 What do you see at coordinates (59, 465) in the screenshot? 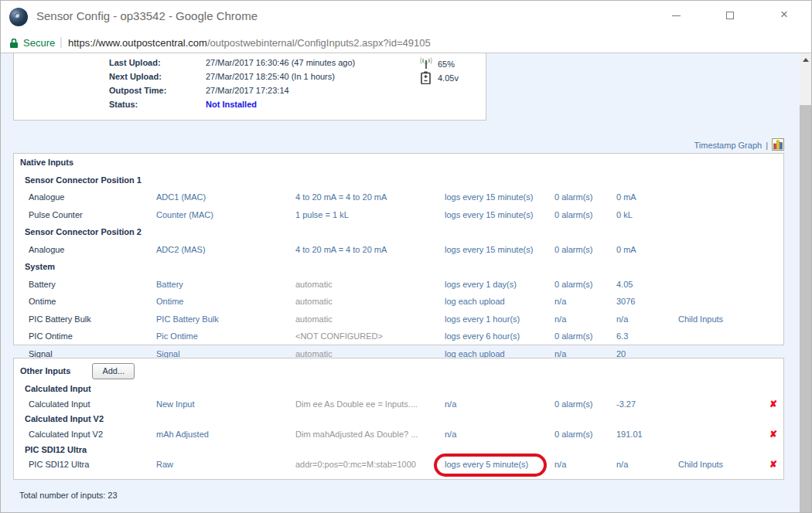
I see `input-type-label: PIC SDI12 Ultra` at bounding box center [59, 465].